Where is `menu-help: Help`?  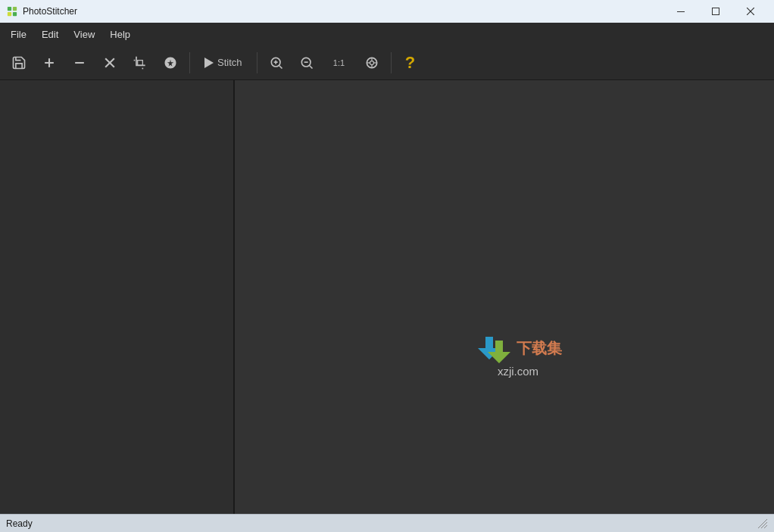
menu-help: Help is located at coordinates (120, 35).